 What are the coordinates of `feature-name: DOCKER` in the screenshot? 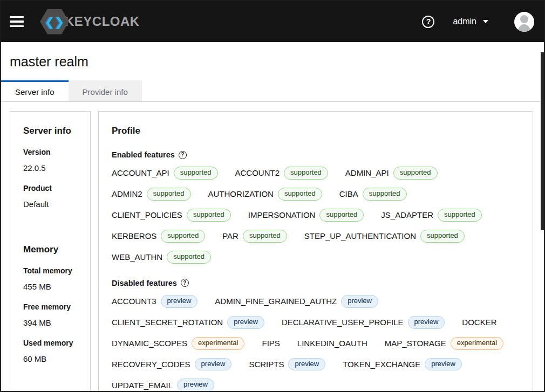 It's located at (479, 322).